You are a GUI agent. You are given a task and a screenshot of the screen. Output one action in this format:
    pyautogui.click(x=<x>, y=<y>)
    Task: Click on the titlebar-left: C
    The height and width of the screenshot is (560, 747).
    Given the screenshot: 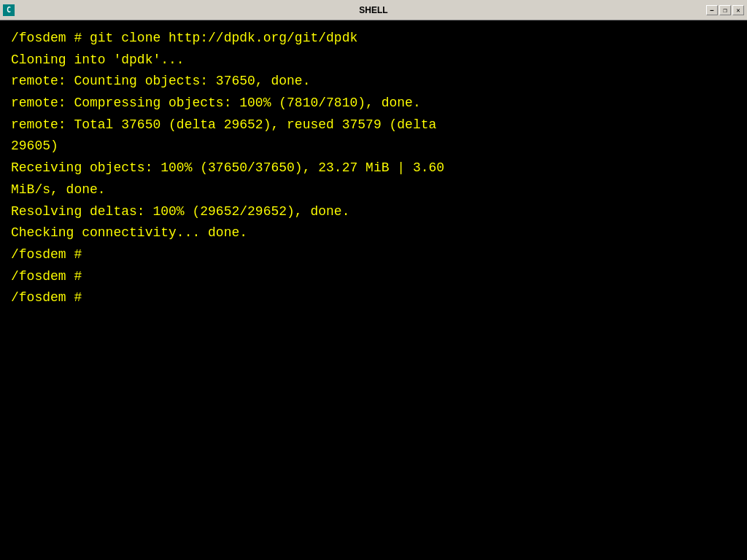 What is the action you would take?
    pyautogui.click(x=9, y=10)
    